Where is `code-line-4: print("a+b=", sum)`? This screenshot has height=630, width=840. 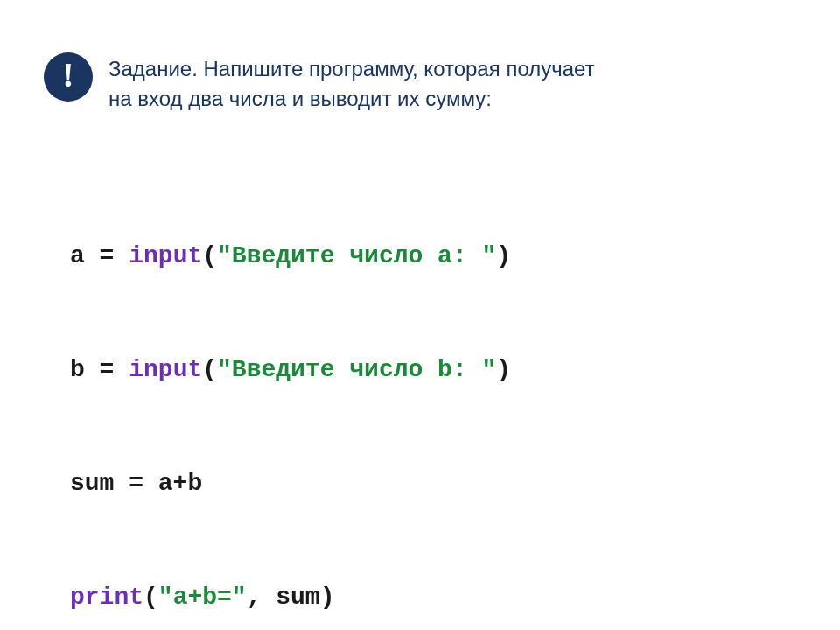
code-line-4: print("a+b=", sum) is located at coordinates (433, 597).